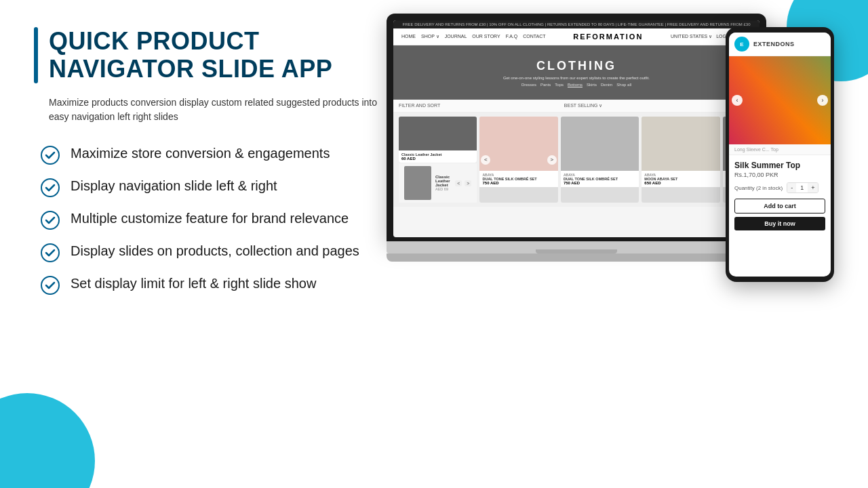  What do you see at coordinates (742, 44) in the screenshot?
I see `extendons-logo: E` at bounding box center [742, 44].